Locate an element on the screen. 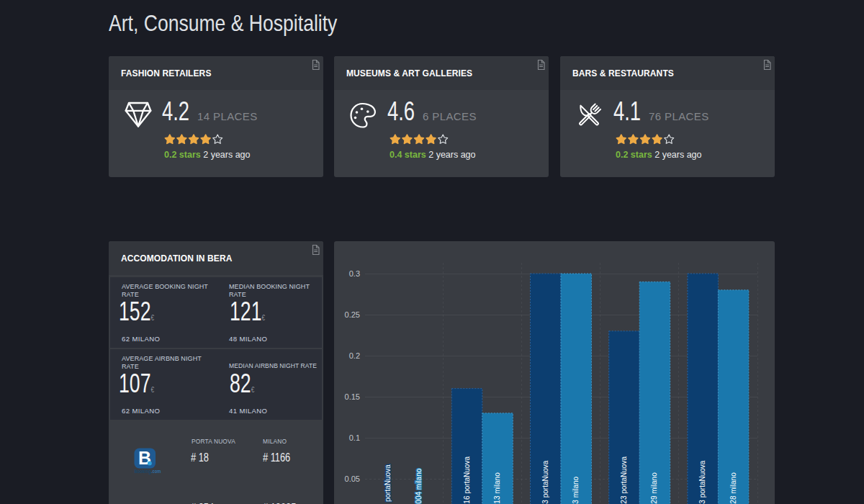  svg-text: 0.1 is located at coordinates (354, 438).